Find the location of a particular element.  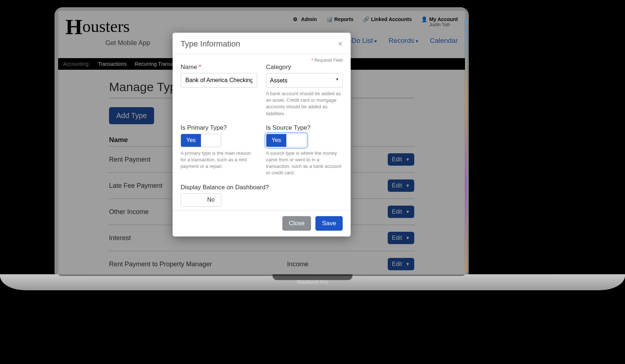

source-type-label: Is Source Type? is located at coordinates (305, 128).